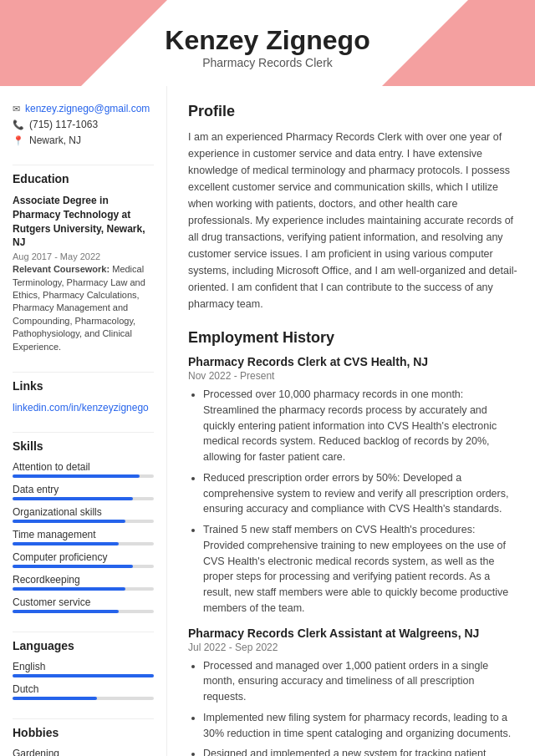 This screenshot has width=535, height=756. I want to click on bullet-item: Reduced prescription order errors by 50%…, so click(361, 494).